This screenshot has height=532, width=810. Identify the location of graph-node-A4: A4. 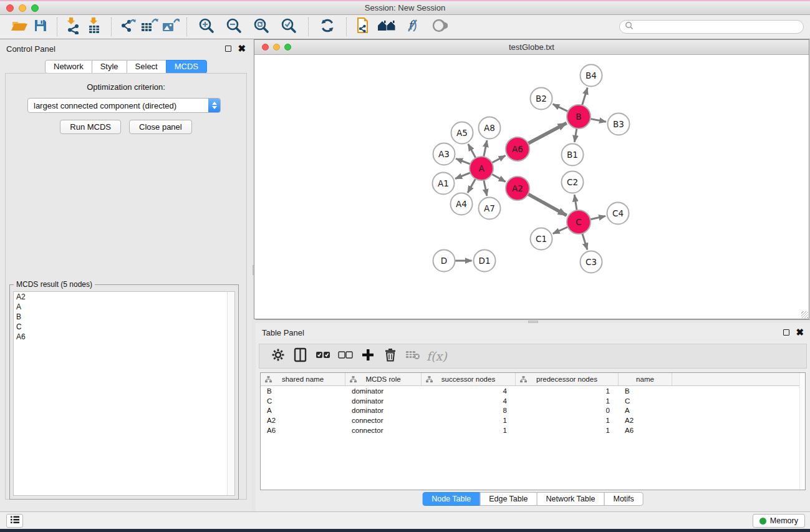
(461, 205).